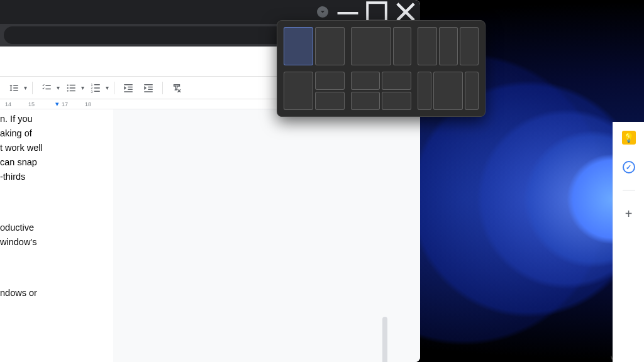 The width and height of the screenshot is (644, 362). What do you see at coordinates (57, 228) in the screenshot?
I see `body-text: oductive` at bounding box center [57, 228].